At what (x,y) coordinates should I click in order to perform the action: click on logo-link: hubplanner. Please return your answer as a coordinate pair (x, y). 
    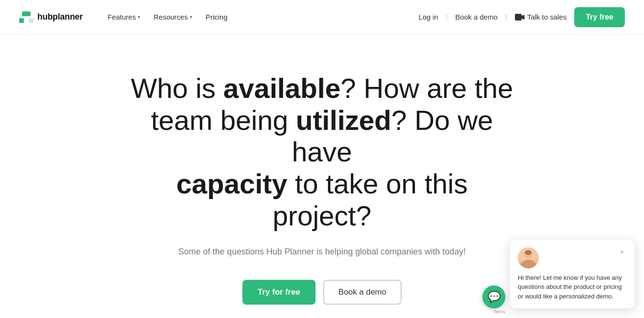
    Looking at the image, I should click on (51, 17).